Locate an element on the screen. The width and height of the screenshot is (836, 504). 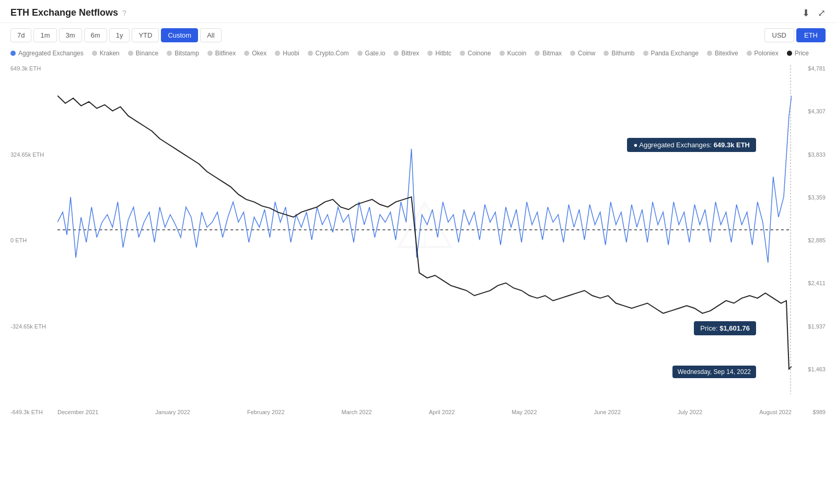
legend-item-poloniex: Poloniex is located at coordinates (763, 53).